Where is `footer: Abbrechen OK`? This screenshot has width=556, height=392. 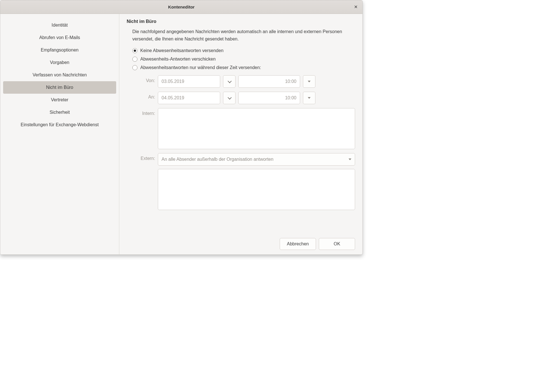 footer: Abbrechen OK is located at coordinates (241, 242).